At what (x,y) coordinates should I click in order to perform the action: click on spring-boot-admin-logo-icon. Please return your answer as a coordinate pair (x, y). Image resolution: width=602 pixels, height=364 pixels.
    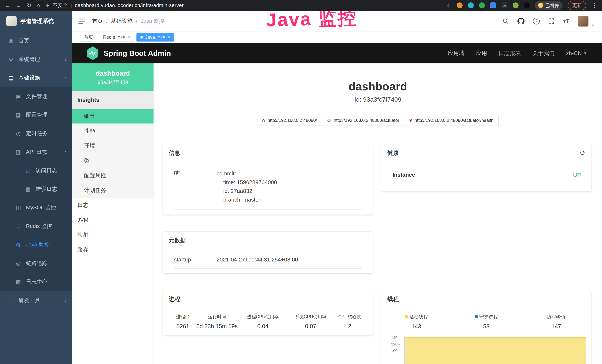
    Looking at the image, I should click on (93, 53).